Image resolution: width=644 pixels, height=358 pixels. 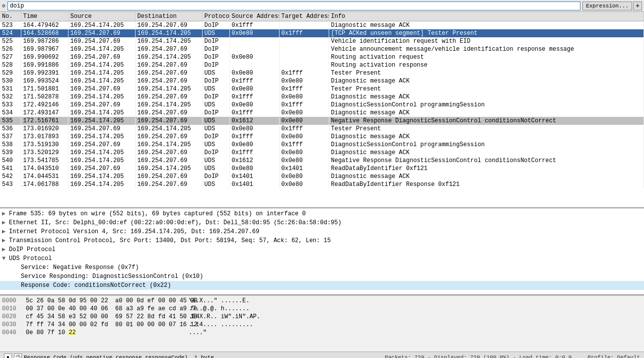 I want to click on table-cell: 525, so click(x=10, y=41).